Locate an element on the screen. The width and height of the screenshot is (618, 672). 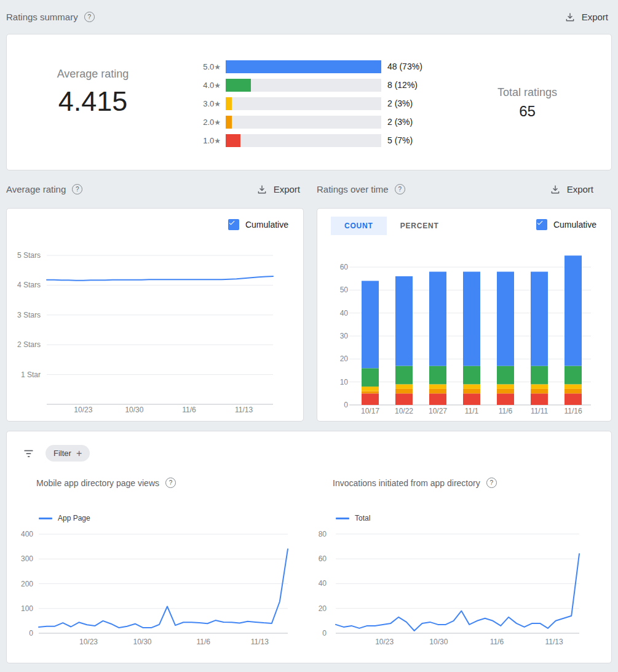
rating-bar-value: 5 (7%) is located at coordinates (400, 140).